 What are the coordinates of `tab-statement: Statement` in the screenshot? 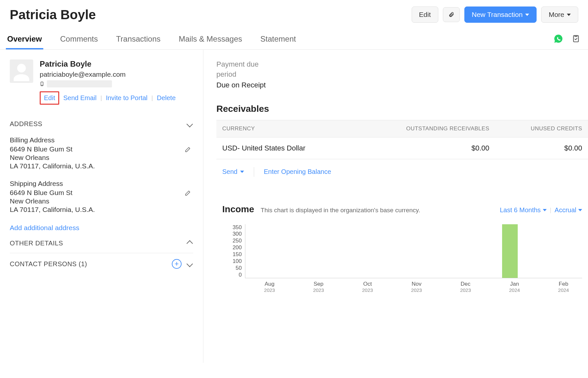 It's located at (278, 39).